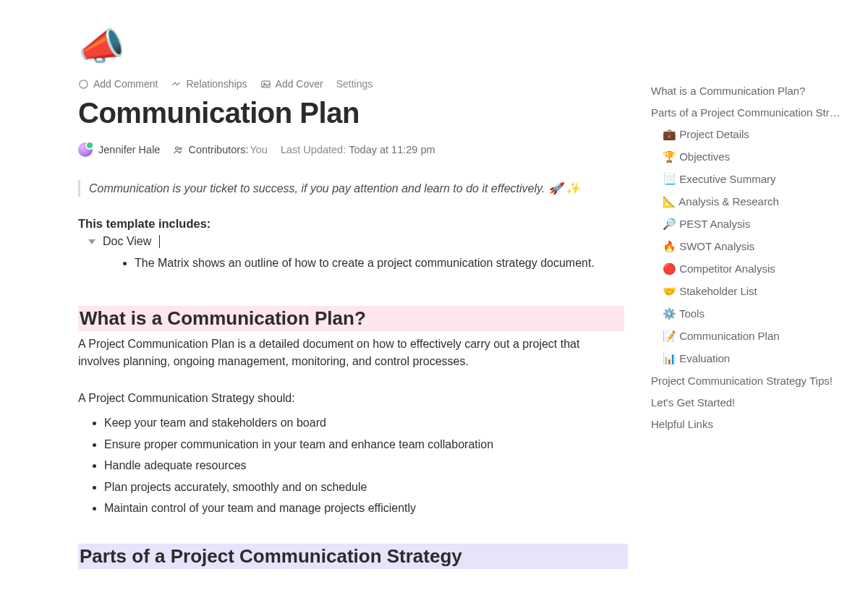  Describe the element at coordinates (220, 150) in the screenshot. I see `contributors-chip: Contributors: You` at that location.